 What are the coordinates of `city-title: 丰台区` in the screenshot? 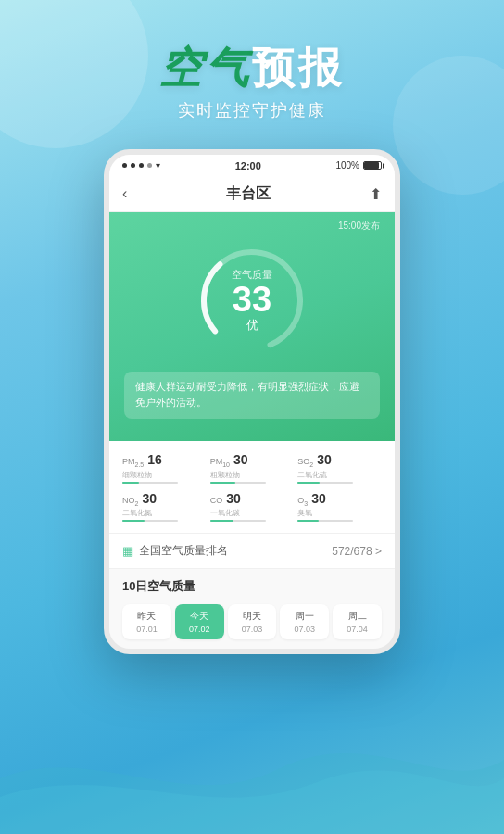 It's located at (248, 195).